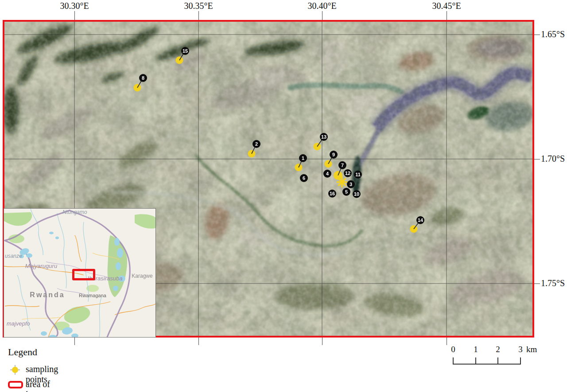  What do you see at coordinates (23, 352) in the screenshot?
I see `legend-title: Legend` at bounding box center [23, 352].